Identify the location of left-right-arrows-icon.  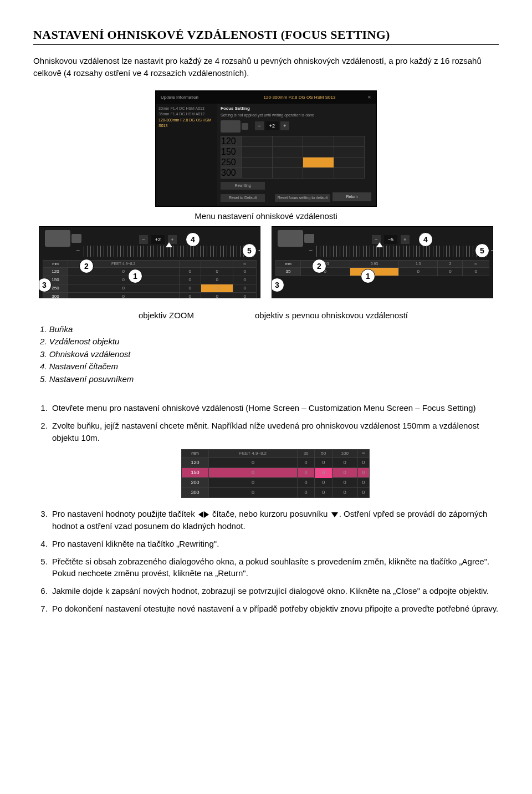
(204, 515).